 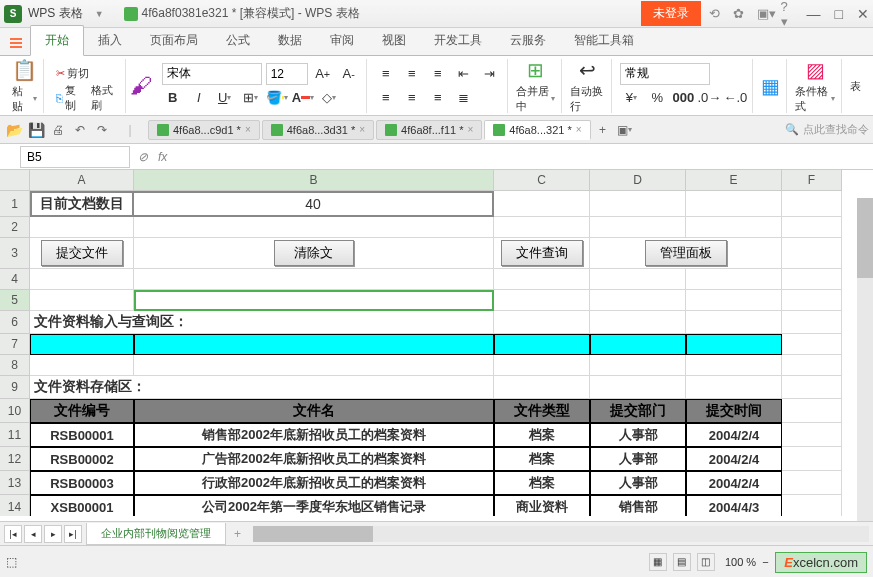 What do you see at coordinates (314, 506) in the screenshot?
I see `table-cell: 公司2002年第一季度华东地区销售记录` at bounding box center [314, 506].